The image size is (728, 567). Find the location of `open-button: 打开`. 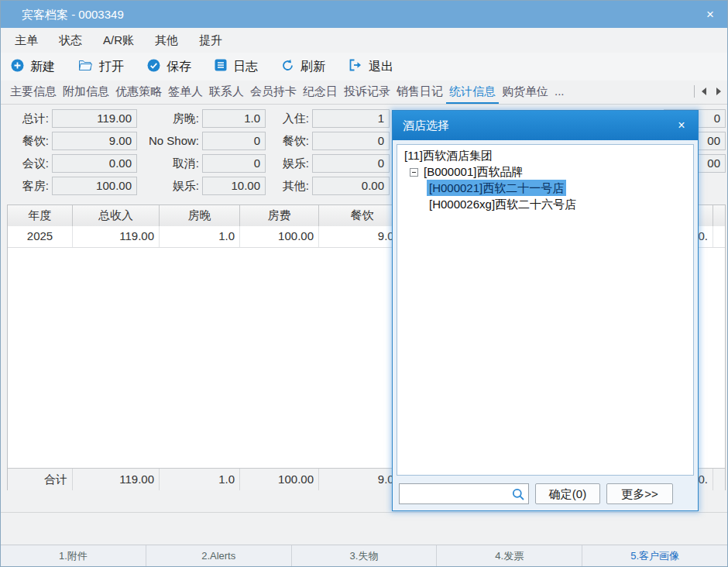

open-button: 打开 is located at coordinates (101, 67).